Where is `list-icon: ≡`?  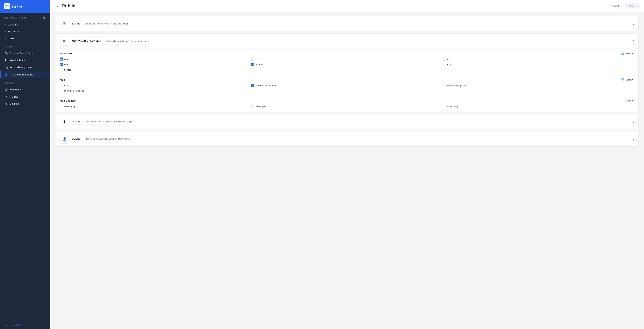
list-icon: ≡ is located at coordinates (6, 96).